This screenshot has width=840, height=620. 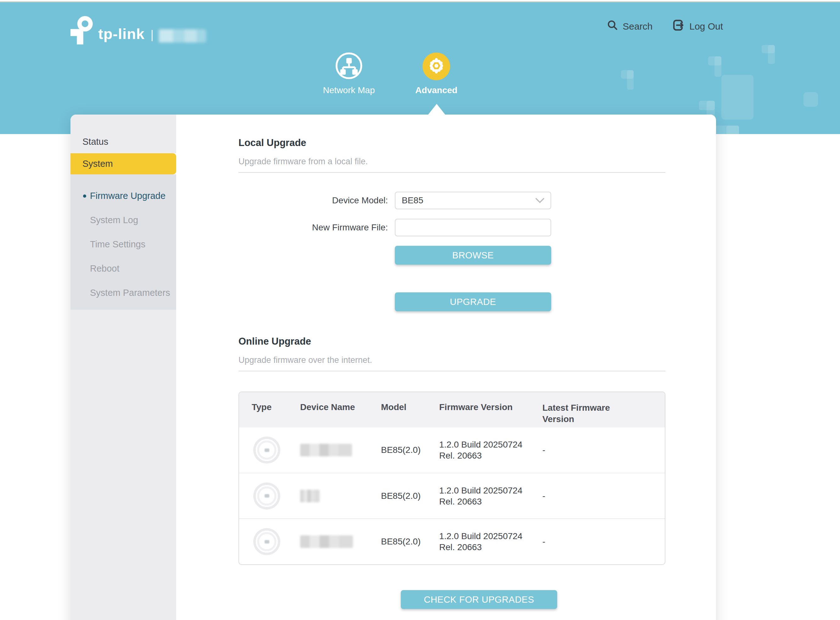 I want to click on sidebar-item-reboot: Reboot, so click(x=123, y=269).